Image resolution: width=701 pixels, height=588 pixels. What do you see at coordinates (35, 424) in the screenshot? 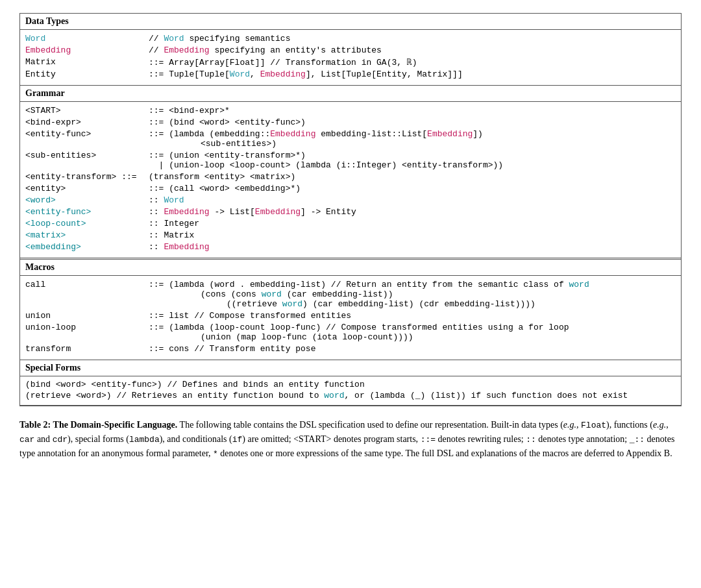
I see `table-number: Table 2:` at bounding box center [35, 424].